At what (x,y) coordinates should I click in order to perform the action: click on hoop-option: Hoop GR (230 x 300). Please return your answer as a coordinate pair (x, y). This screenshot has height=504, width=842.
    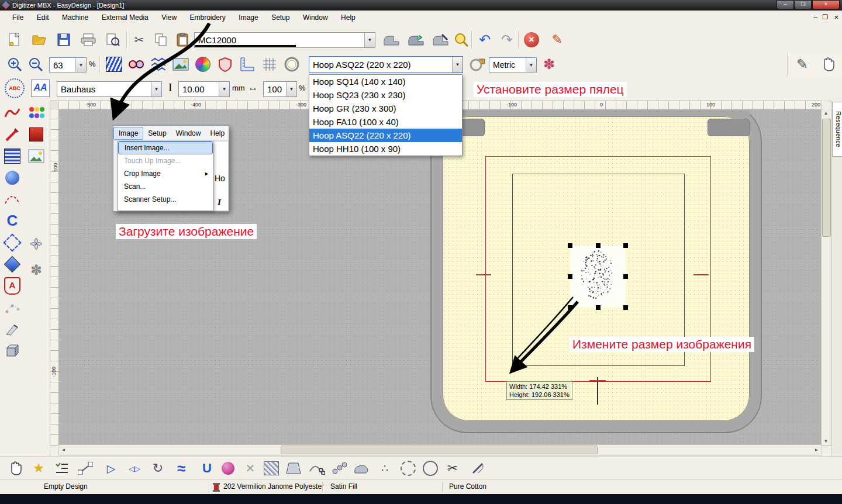
    Looking at the image, I should click on (386, 109).